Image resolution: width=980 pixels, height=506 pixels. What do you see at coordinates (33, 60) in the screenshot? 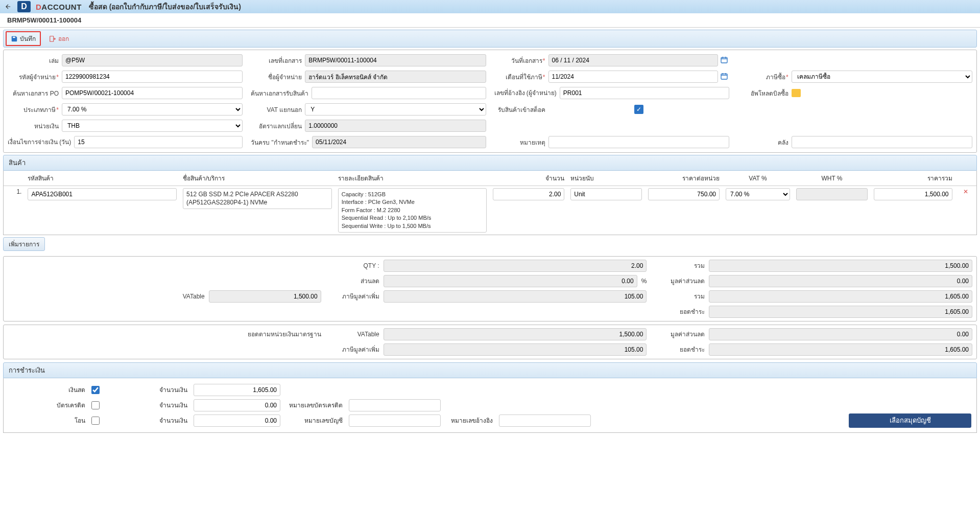
I see `book-label: เล่ม` at bounding box center [33, 60].